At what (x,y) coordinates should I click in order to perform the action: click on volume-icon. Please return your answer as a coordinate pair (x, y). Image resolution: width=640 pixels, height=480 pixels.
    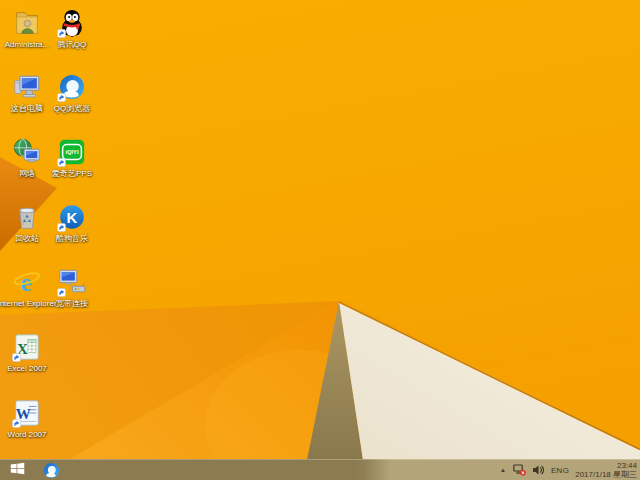
    Looking at the image, I should click on (538, 470).